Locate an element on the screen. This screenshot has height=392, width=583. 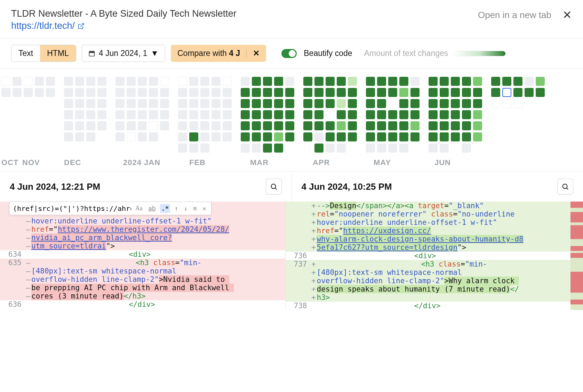
diff-minimap is located at coordinates (577, 256).